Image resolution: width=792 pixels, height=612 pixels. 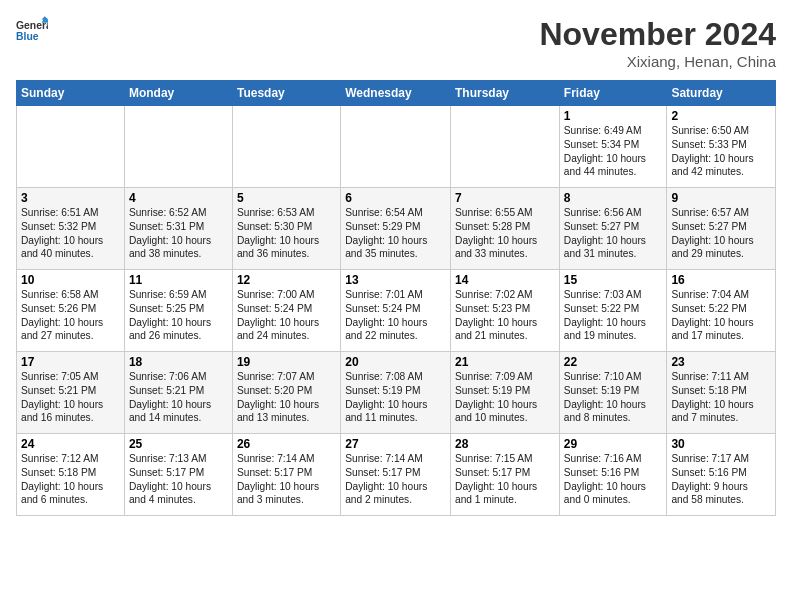 What do you see at coordinates (170, 397) in the screenshot?
I see `day-info: Sunrise: 7:06 AM Sunset: 5:21 PM Dayligh…` at bounding box center [170, 397].